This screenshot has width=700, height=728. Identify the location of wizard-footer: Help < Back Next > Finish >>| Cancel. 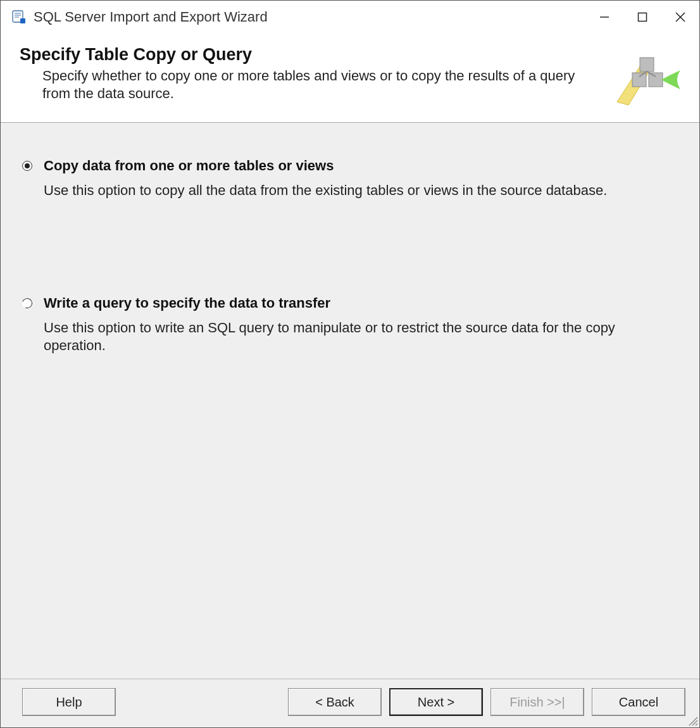
(350, 703).